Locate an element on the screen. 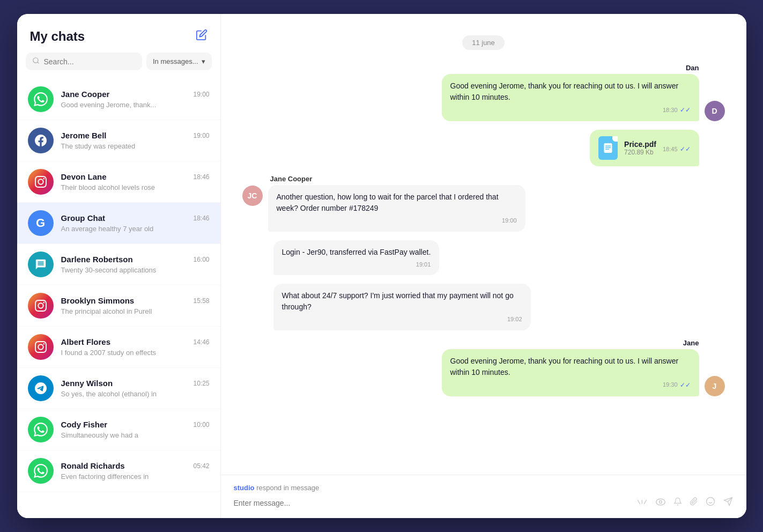 This screenshot has height=532, width=763. message-bubble: Another question, how long to wait for t… is located at coordinates (397, 208).